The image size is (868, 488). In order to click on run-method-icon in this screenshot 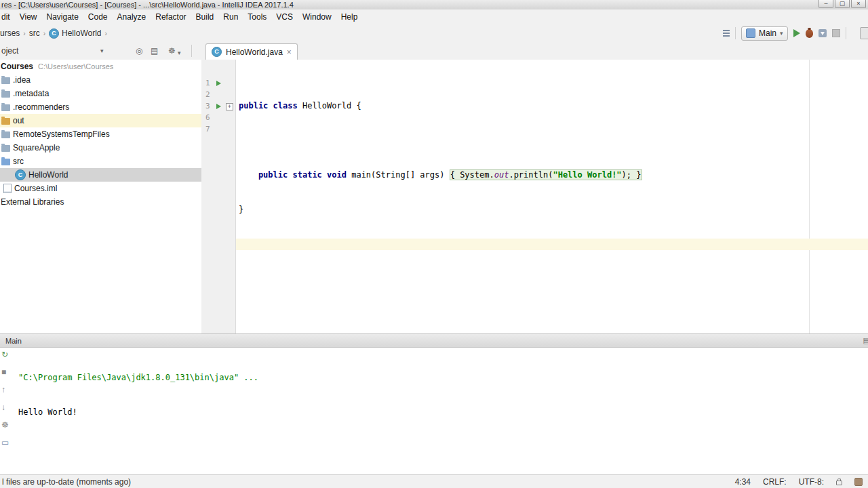, I will do `click(218, 106)`.